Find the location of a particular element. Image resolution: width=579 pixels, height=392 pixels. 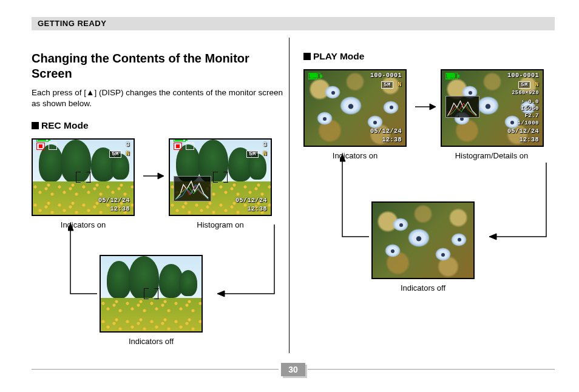

play-scene: 100-0001 5M N 05/12/24 12:38 is located at coordinates (355, 108).